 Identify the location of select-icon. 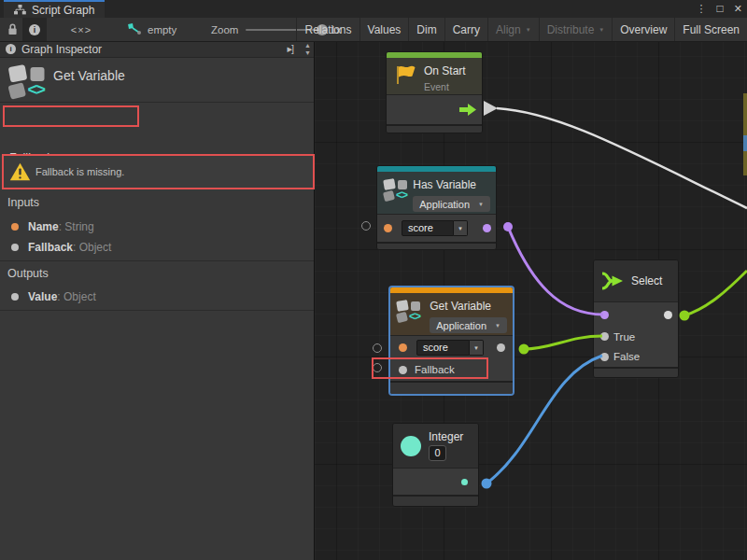
(613, 281).